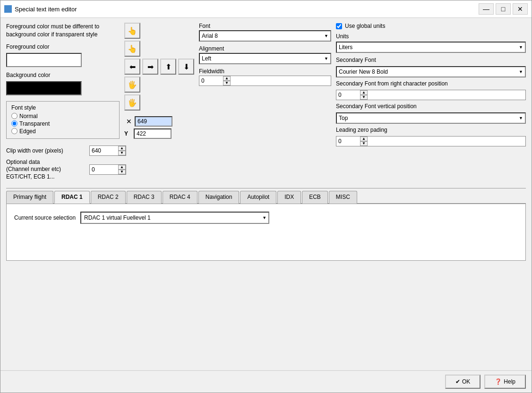 This screenshot has height=393, width=532. Describe the element at coordinates (266, 232) in the screenshot. I see `tab-content: Current source selection RDAC 1 virtual …` at that location.